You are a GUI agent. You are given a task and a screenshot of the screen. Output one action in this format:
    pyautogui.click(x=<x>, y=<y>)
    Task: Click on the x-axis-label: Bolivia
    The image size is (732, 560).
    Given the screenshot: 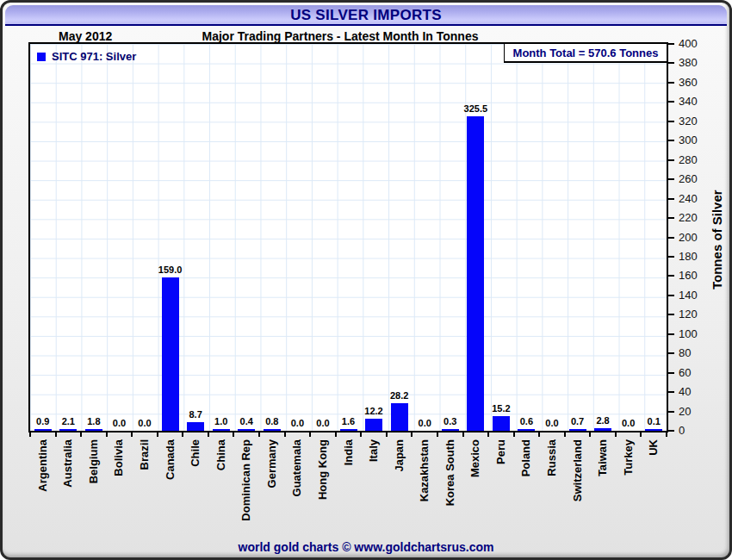 What is the action you would take?
    pyautogui.click(x=119, y=458)
    